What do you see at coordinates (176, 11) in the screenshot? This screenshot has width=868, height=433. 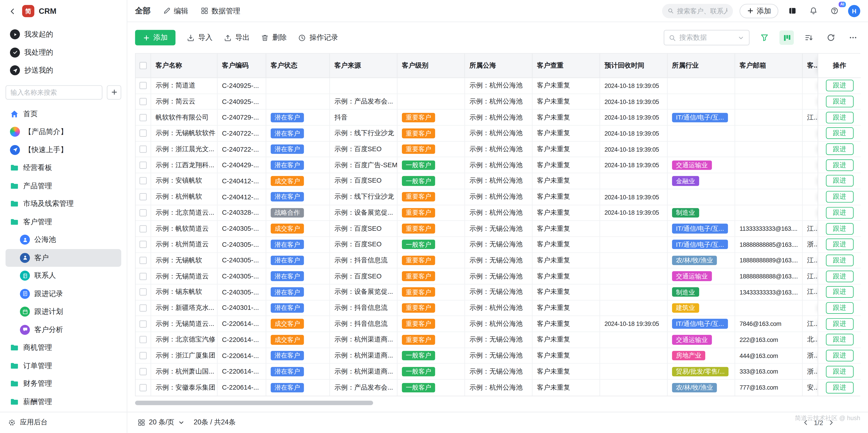 I see `tab-edit: 编辑` at bounding box center [176, 11].